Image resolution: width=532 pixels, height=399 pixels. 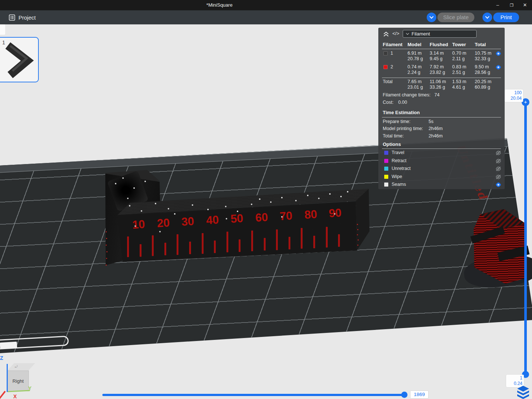 I want to click on model-number-label: 50, so click(x=237, y=219).